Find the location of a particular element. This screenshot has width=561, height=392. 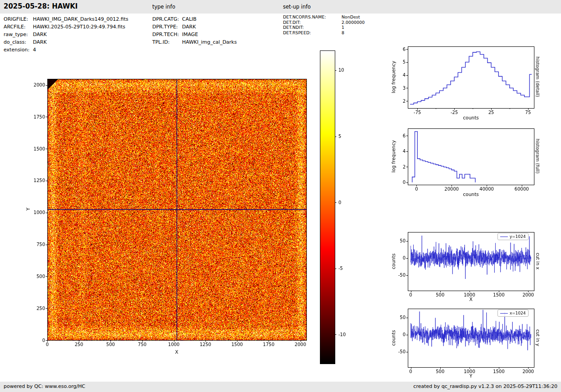

info-row: ARCFILE:HAWKI.2025-05-29T10:29:49.794.fi… is located at coordinates (66, 27).